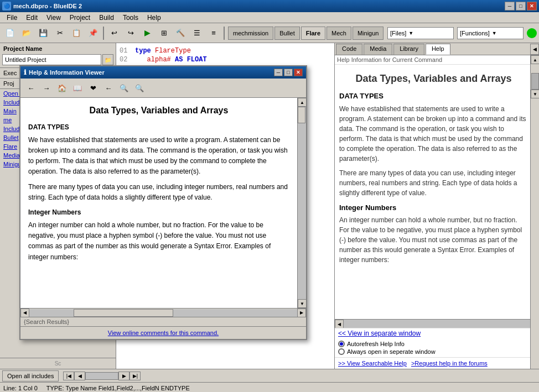 This screenshot has width=539, height=392. What do you see at coordinates (9, 83) in the screenshot?
I see `proj-label: Proj` at bounding box center [9, 83].